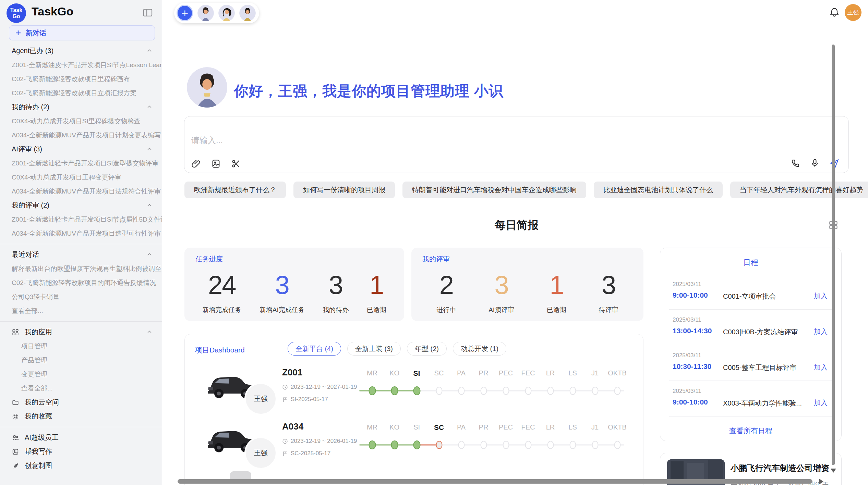 This screenshot has width=868, height=485. What do you see at coordinates (853, 12) in the screenshot?
I see `user-avatar: 王强` at bounding box center [853, 12].